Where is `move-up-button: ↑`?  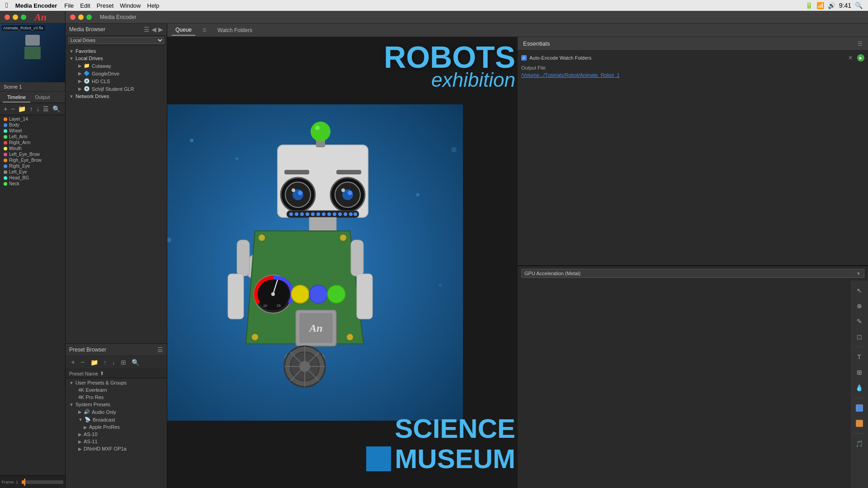
move-up-button: ↑ is located at coordinates (31, 109).